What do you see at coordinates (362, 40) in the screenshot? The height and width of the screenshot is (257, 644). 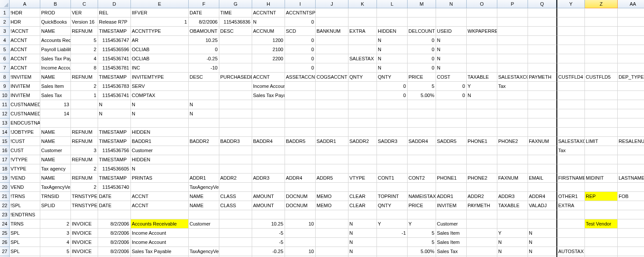 I see `cell-K4` at bounding box center [362, 40].